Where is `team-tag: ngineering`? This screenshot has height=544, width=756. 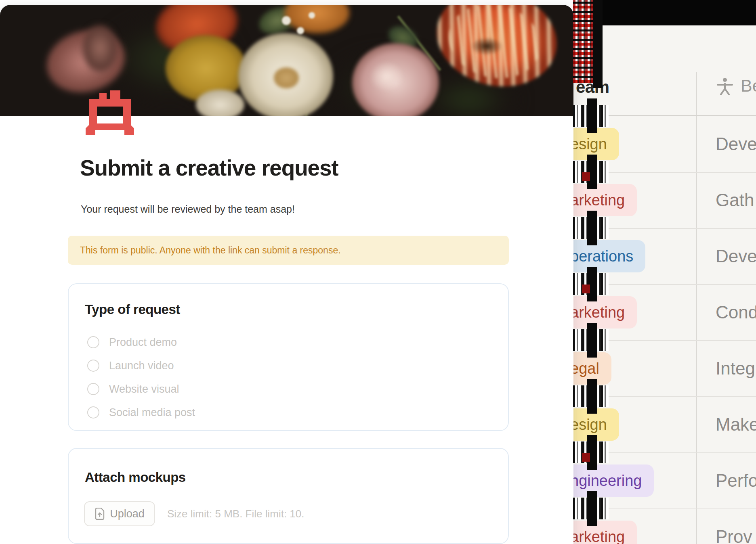 team-tag: ngineering is located at coordinates (614, 481).